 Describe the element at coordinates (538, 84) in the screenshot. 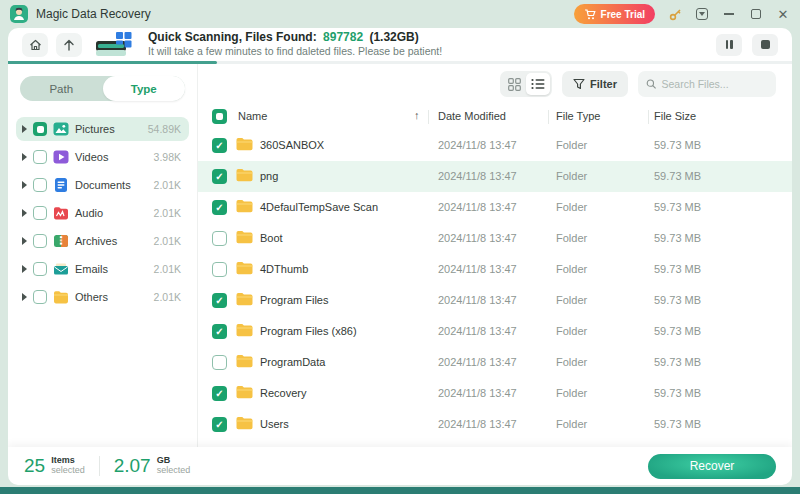

I see `list-view-button` at that location.